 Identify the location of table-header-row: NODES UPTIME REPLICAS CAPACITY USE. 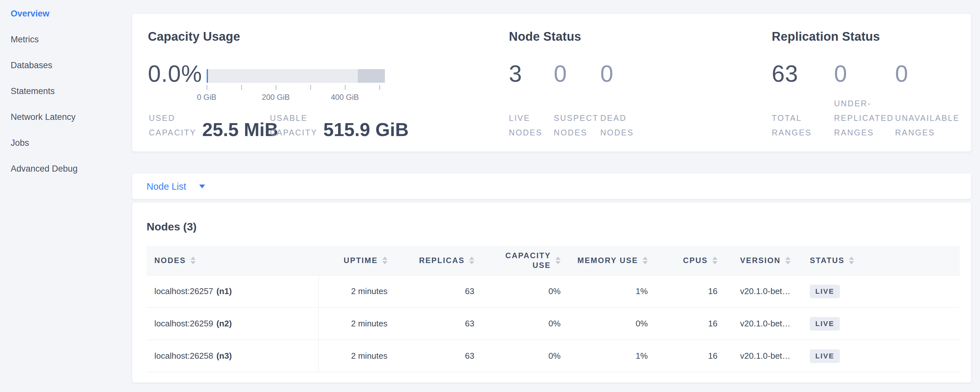
(553, 260).